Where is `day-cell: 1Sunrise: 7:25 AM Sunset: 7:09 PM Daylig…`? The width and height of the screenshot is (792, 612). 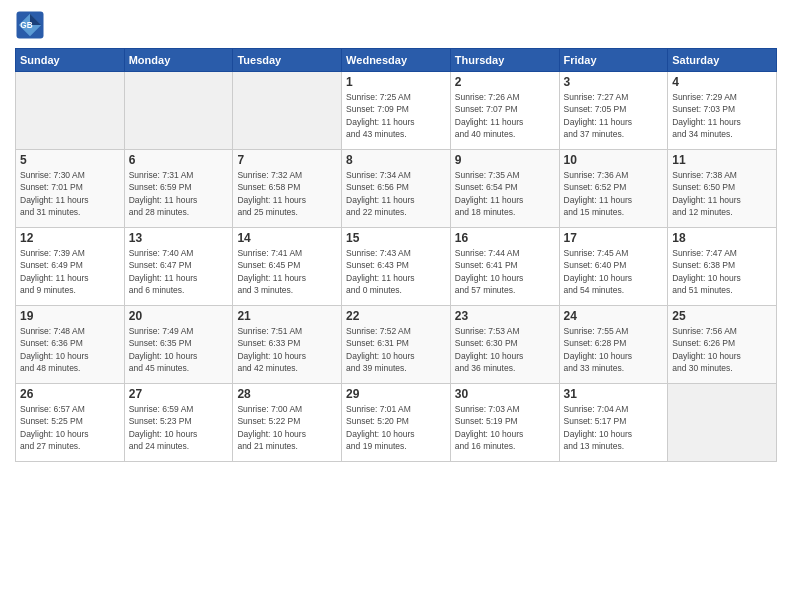
day-cell: 1Sunrise: 7:25 AM Sunset: 7:09 PM Daylig… is located at coordinates (396, 111).